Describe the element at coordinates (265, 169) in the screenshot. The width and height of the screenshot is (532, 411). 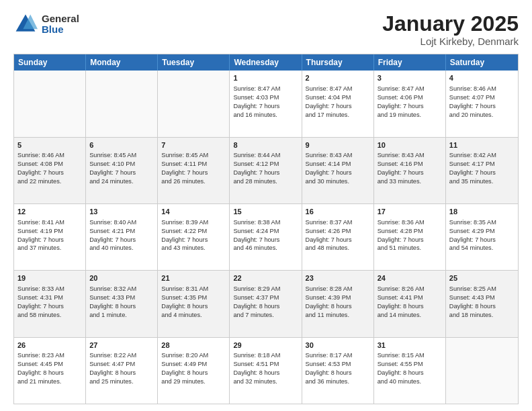
I see `cell-content: Sunrise: 8:44 AM Sunset: 4:12 PM Dayligh…` at that location.